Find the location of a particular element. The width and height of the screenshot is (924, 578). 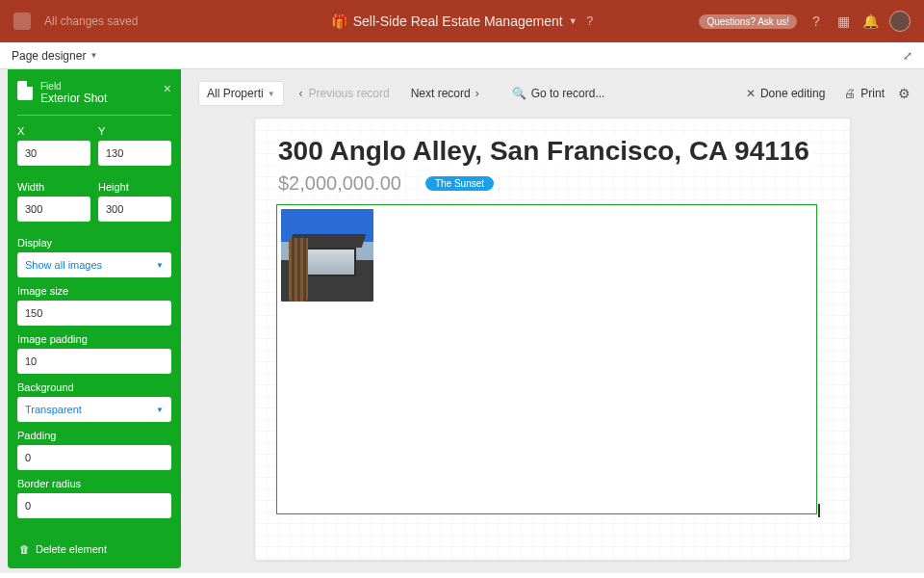

image-size-input is located at coordinates (94, 313).